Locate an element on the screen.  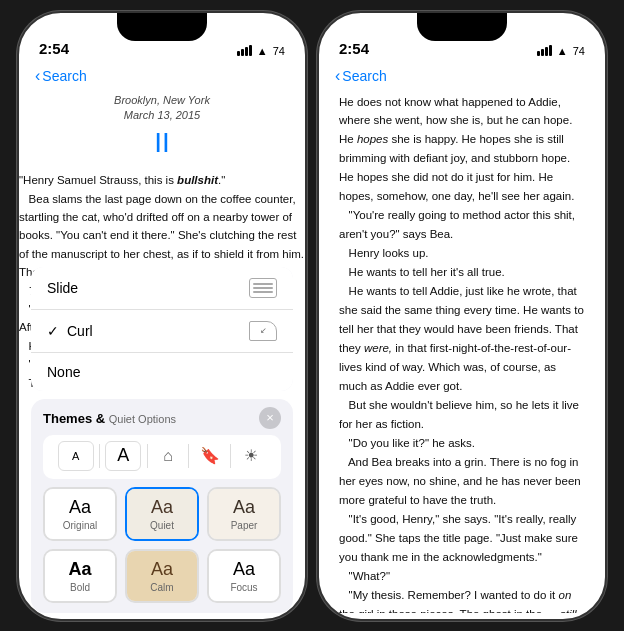
right-status-icons: ▲ 74 is located at coordinates (561, 51).